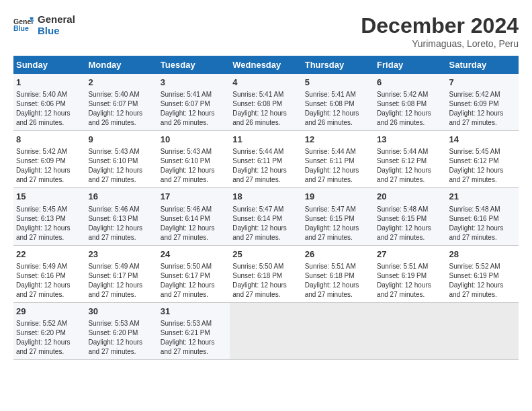 The width and height of the screenshot is (532, 411). What do you see at coordinates (266, 274) in the screenshot?
I see `week-row-4: 22Sunrise: 5:49 AMSunset: 6:16 PMDayligh…` at bounding box center [266, 274].